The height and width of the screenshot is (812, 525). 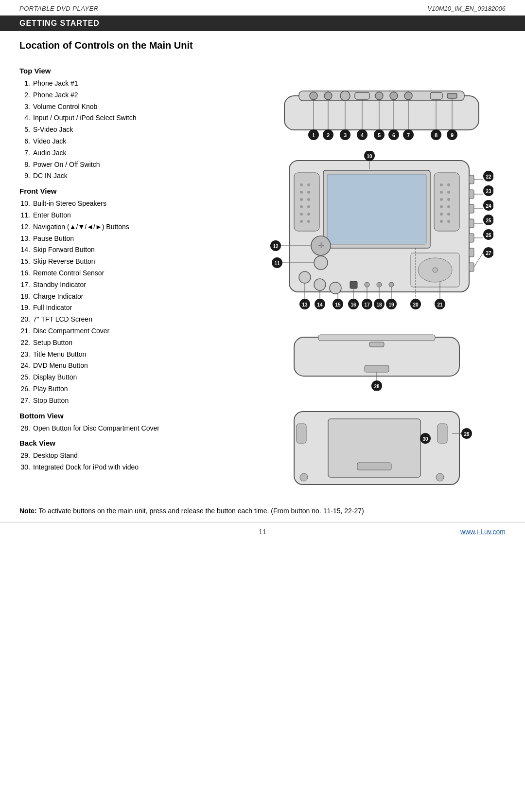 What do you see at coordinates (345, 135) in the screenshot?
I see `svg-text: 3` at bounding box center [345, 135].